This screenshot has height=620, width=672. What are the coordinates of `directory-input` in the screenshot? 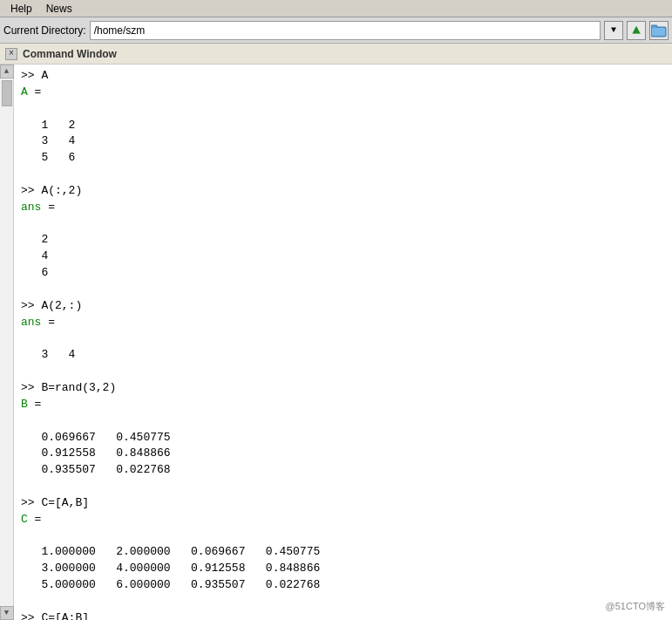 It's located at (345, 31).